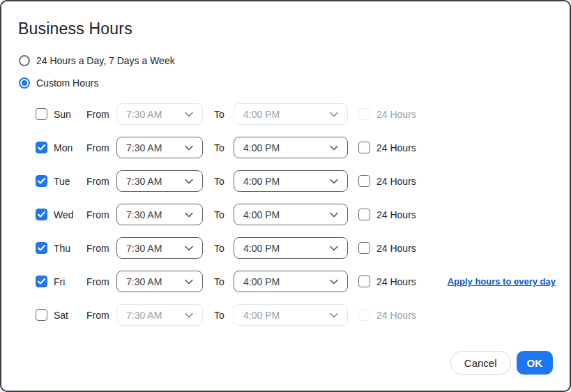 The width and height of the screenshot is (571, 392). Describe the element at coordinates (24, 61) in the screenshot. I see `radio-icon` at that location.